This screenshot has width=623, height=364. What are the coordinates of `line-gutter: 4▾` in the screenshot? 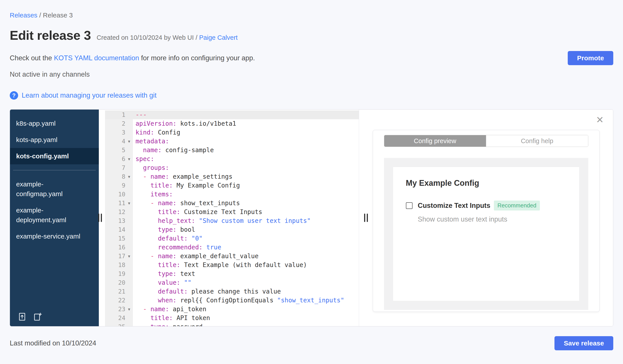 It's located at (119, 141).